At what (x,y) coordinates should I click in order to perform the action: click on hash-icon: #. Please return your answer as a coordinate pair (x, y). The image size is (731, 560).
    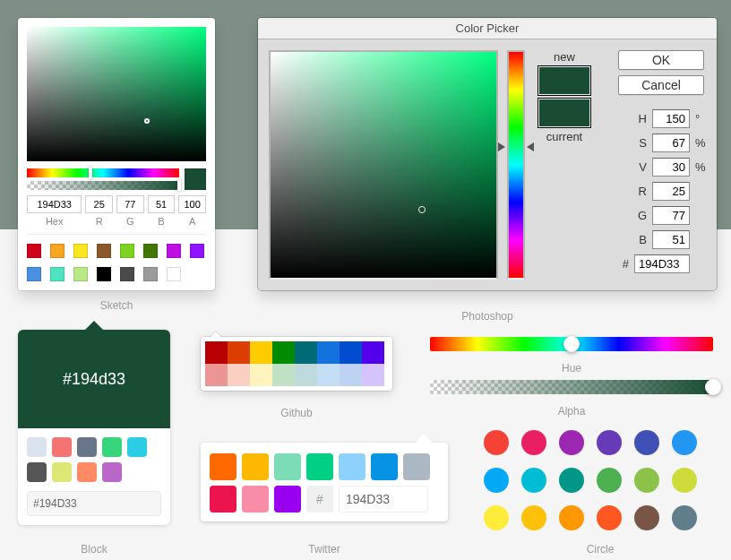
    Looking at the image, I should click on (320, 499).